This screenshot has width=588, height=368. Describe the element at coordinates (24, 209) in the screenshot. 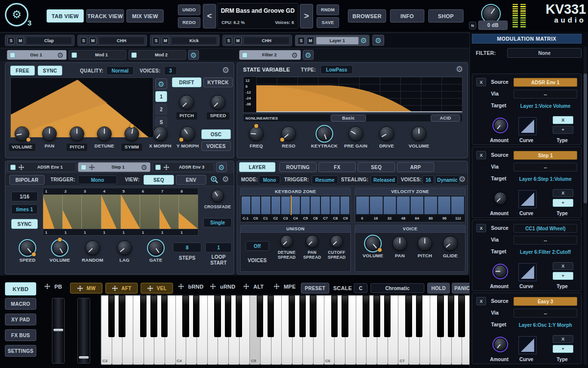

I see `seq-times-value: times 1` at that location.